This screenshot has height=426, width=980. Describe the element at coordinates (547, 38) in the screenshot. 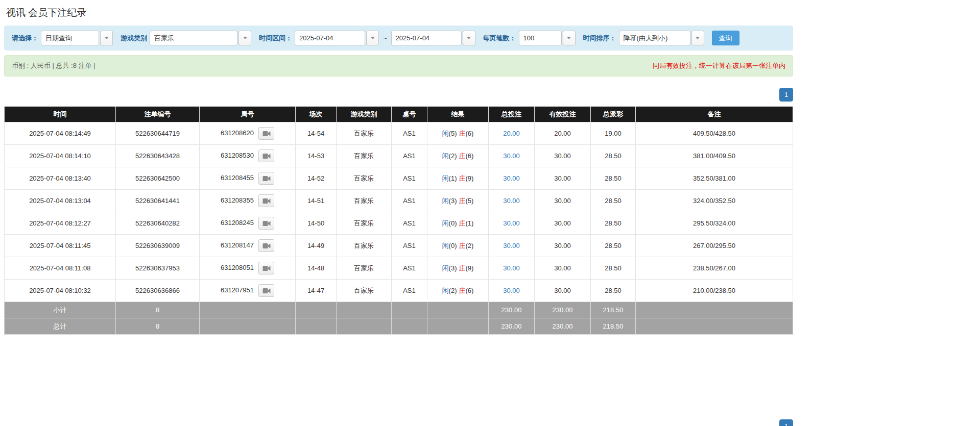

I see `page-size-combo` at that location.